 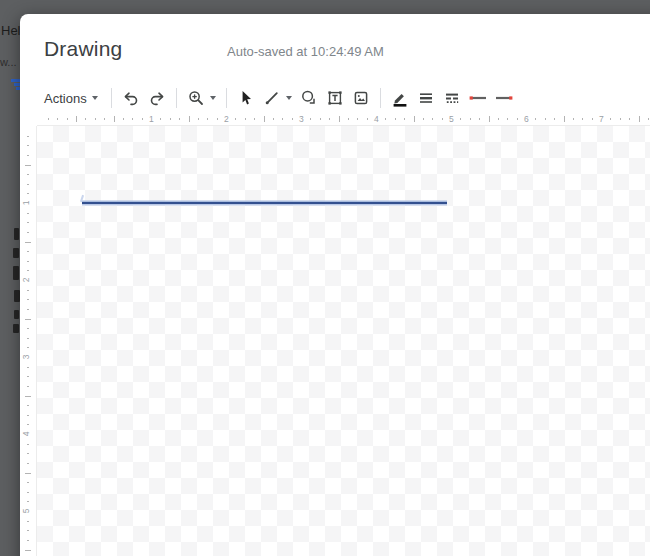 What do you see at coordinates (196, 98) in the screenshot?
I see `zoom-icon` at bounding box center [196, 98].